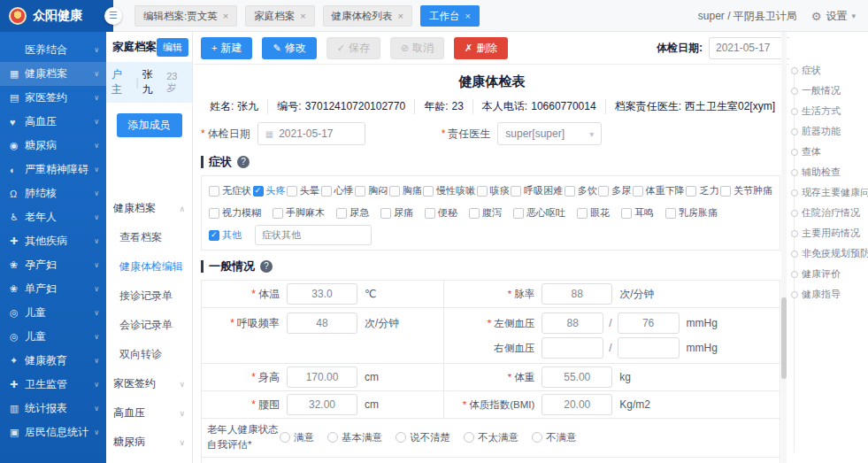 This screenshot has width=868, height=463. I want to click on anchor-nav-item: 查体, so click(828, 152).